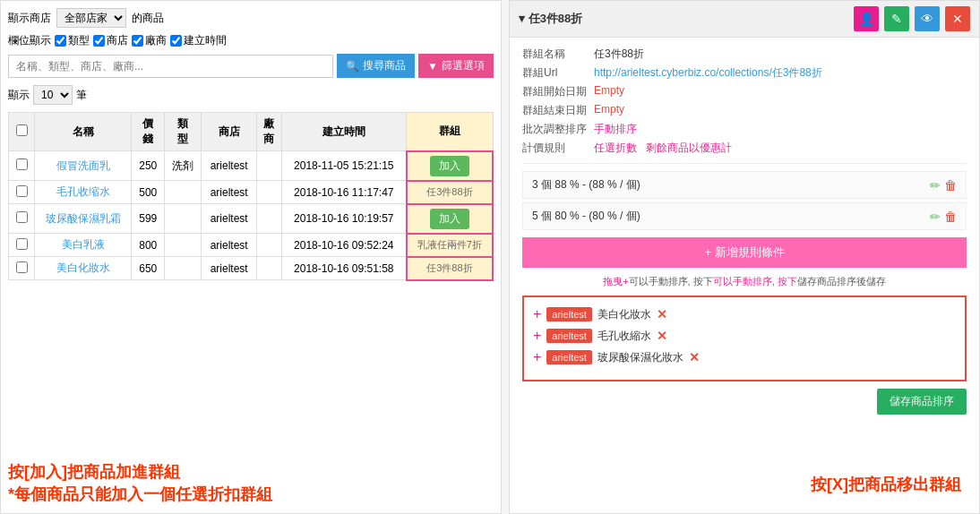 Image resolution: width=980 pixels, height=514 pixels. What do you see at coordinates (91, 18) in the screenshot?
I see `store-select: 全部店家` at bounding box center [91, 18].